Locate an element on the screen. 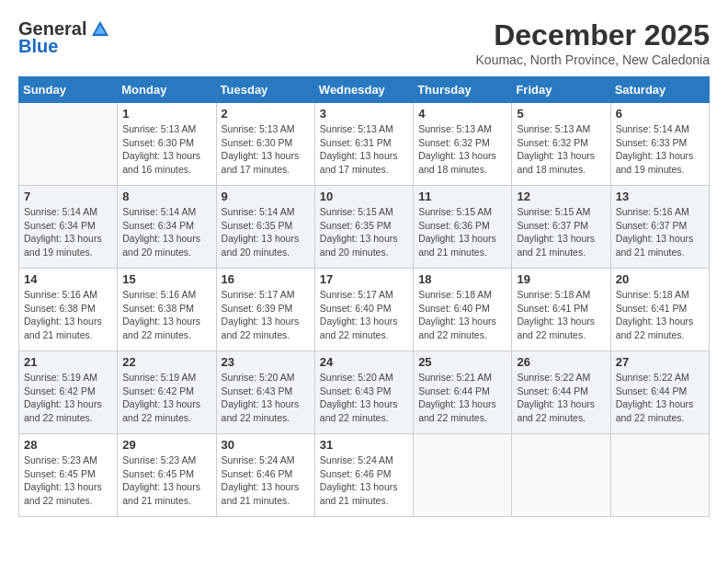 The image size is (728, 563). day-number: 28 is located at coordinates (68, 445).